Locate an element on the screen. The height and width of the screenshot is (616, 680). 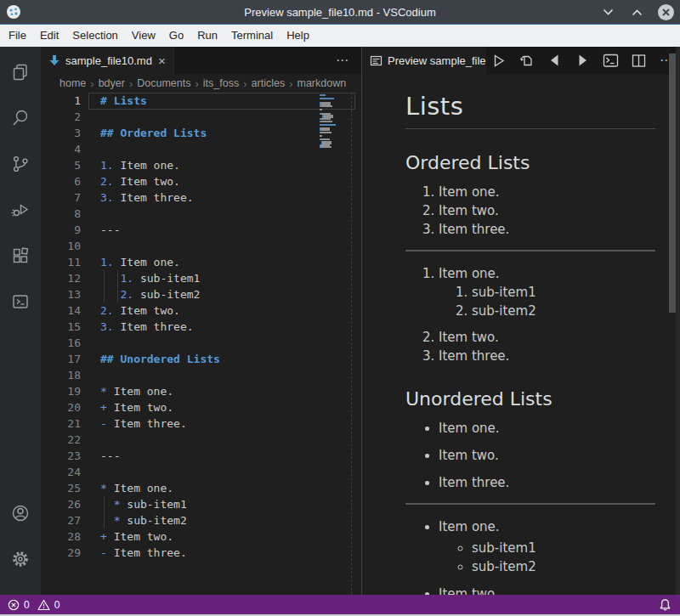
breadcrumb-item: home is located at coordinates (73, 83).